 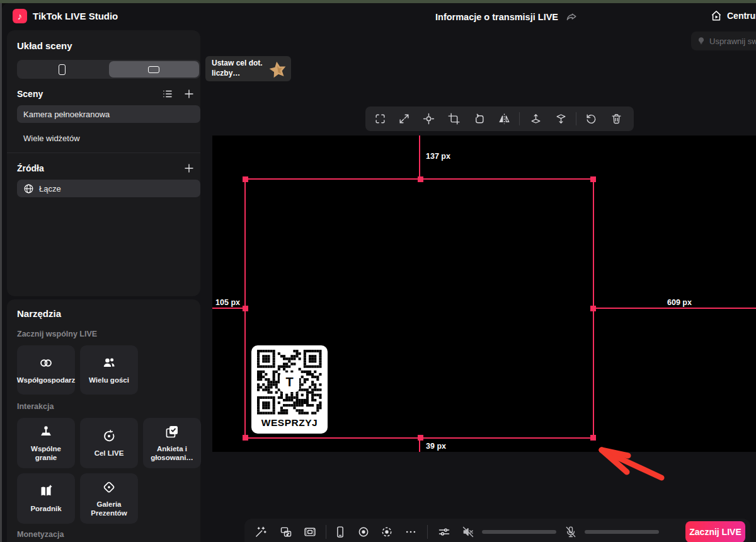 I want to click on multi-guest-icon, so click(x=109, y=363).